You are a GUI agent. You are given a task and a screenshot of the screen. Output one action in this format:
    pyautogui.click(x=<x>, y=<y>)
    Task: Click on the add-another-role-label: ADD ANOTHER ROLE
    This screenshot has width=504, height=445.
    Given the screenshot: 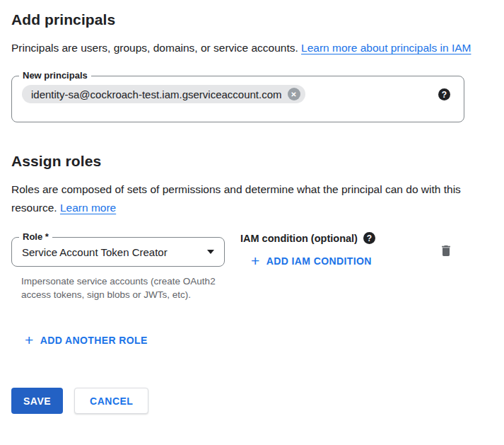 What is the action you would take?
    pyautogui.click(x=94, y=340)
    